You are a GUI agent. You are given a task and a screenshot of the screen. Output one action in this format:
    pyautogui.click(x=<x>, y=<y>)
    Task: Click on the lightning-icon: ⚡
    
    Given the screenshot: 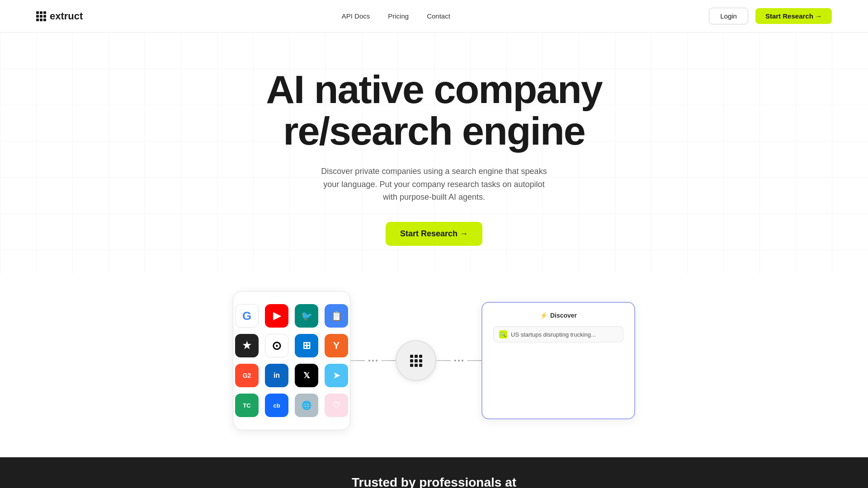 What is the action you would take?
    pyautogui.click(x=543, y=315)
    